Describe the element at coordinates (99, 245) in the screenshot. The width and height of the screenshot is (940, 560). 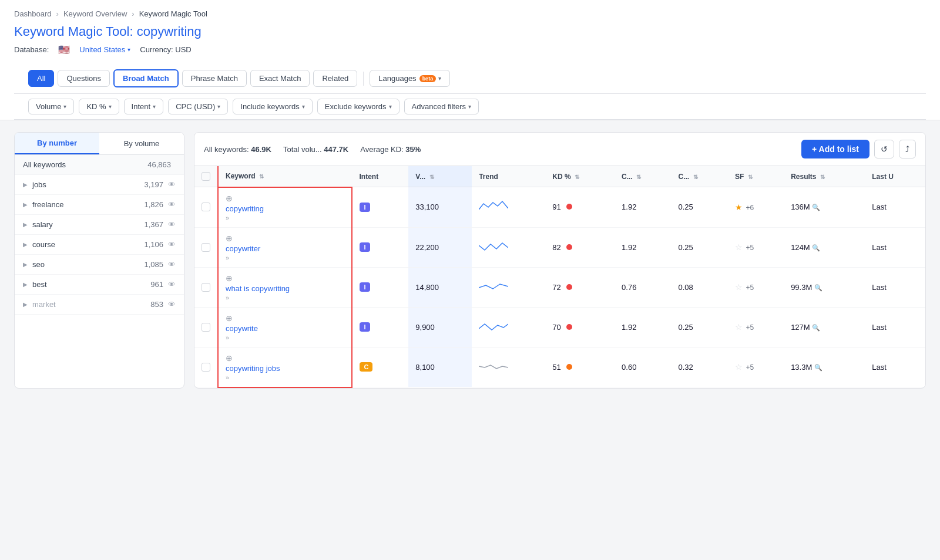
I see `list-item: ▶ course 1,106 👁` at that location.